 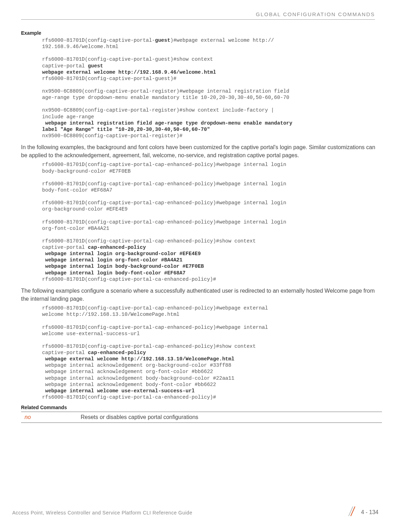 I want to click on footer-slash-icon, so click(x=353, y=511).